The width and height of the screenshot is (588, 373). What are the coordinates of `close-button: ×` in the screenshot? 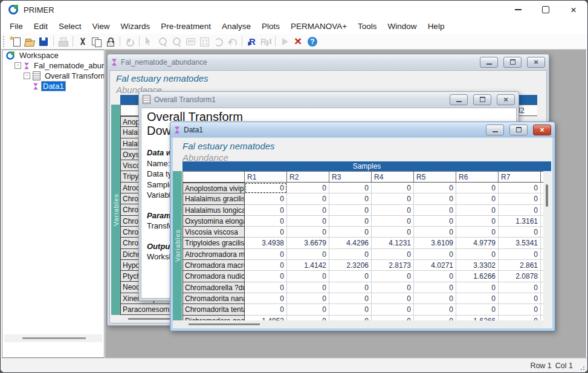 It's located at (573, 10).